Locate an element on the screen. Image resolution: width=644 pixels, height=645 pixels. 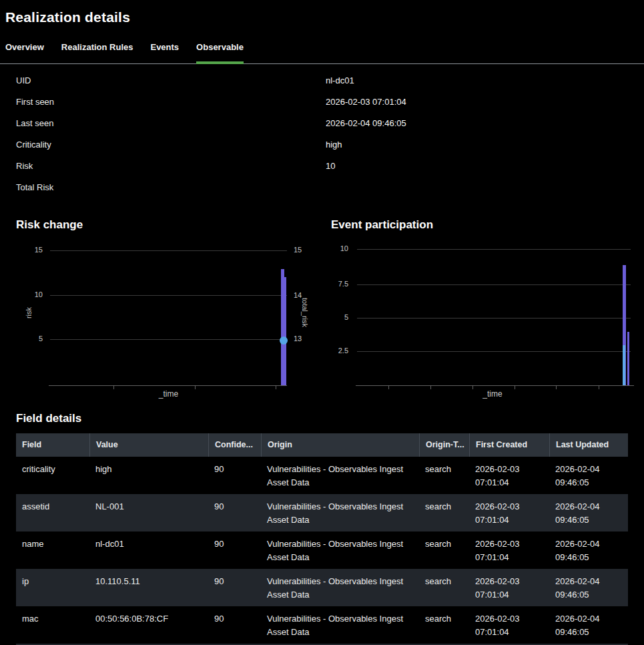
detail-value: 2026-02-03 07:01:04 is located at coordinates (366, 101).